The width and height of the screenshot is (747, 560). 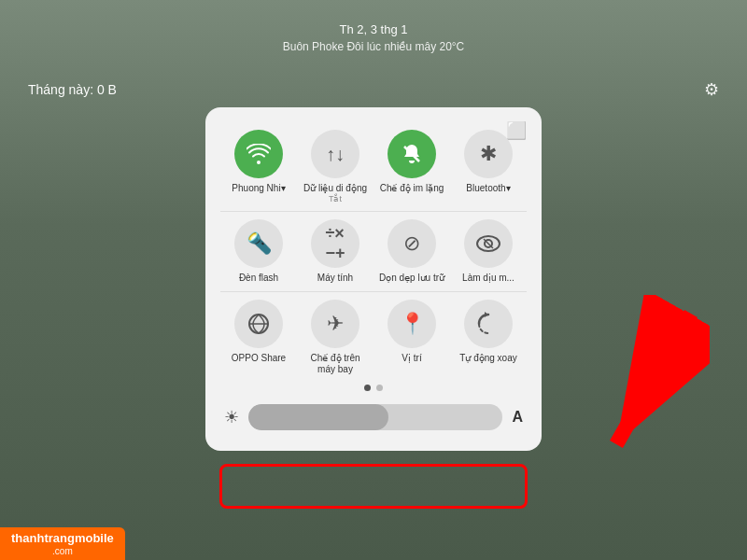 What do you see at coordinates (318, 417) in the screenshot?
I see `brightness-fill` at bounding box center [318, 417].